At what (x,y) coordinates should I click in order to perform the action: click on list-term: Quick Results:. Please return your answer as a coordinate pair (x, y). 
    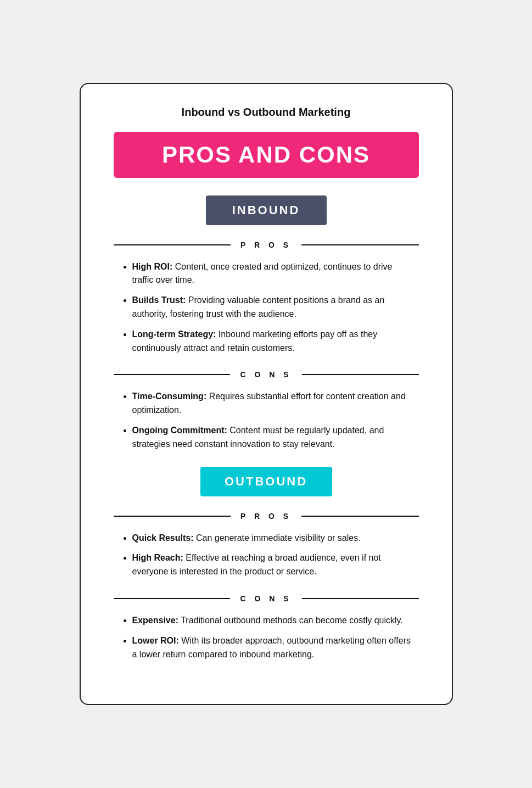
    Looking at the image, I should click on (163, 538).